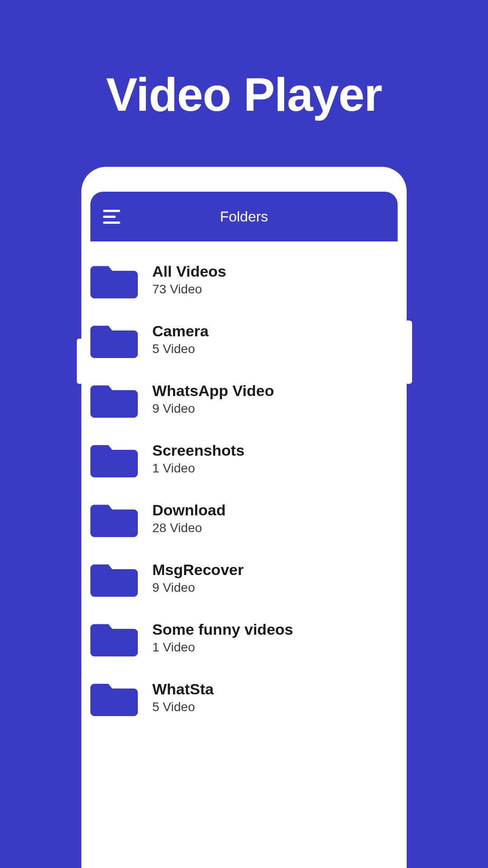 Image resolution: width=488 pixels, height=868 pixels. Describe the element at coordinates (409, 352) in the screenshot. I see `phone-notch-right` at that location.